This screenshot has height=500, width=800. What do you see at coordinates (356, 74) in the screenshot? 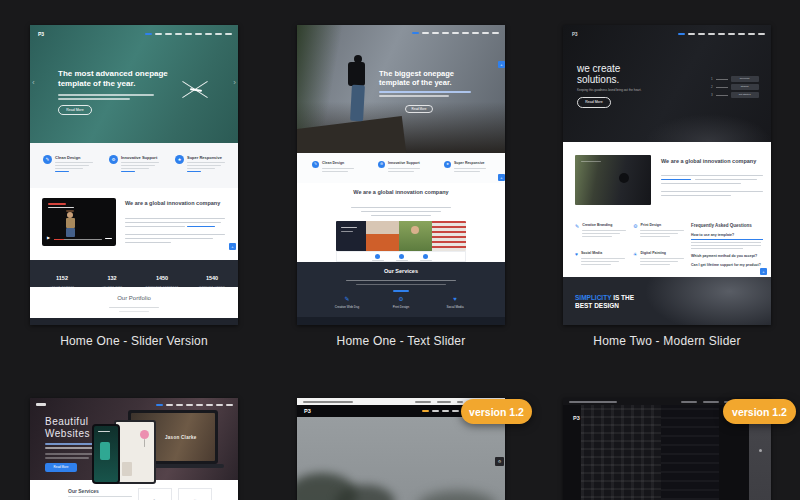
I see `person-backpack` at bounding box center [356, 74].